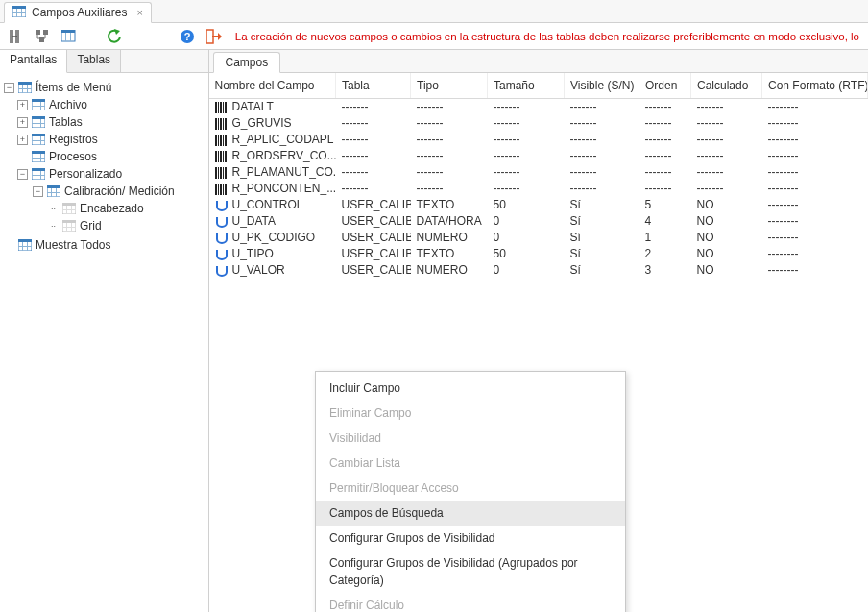 The image size is (868, 612). Describe the element at coordinates (248, 62) in the screenshot. I see `tab-campos: Campos` at that location.